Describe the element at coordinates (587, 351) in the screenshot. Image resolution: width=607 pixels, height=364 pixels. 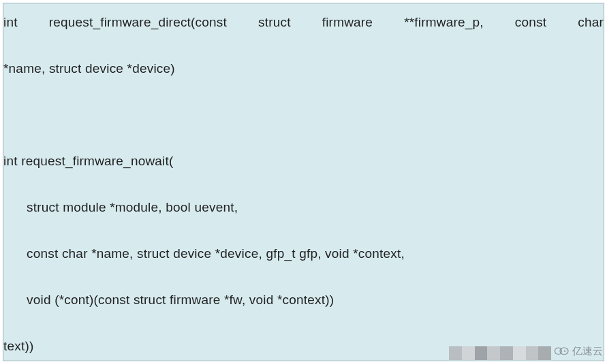
I see `watermark-text: 亿速云` at that location.